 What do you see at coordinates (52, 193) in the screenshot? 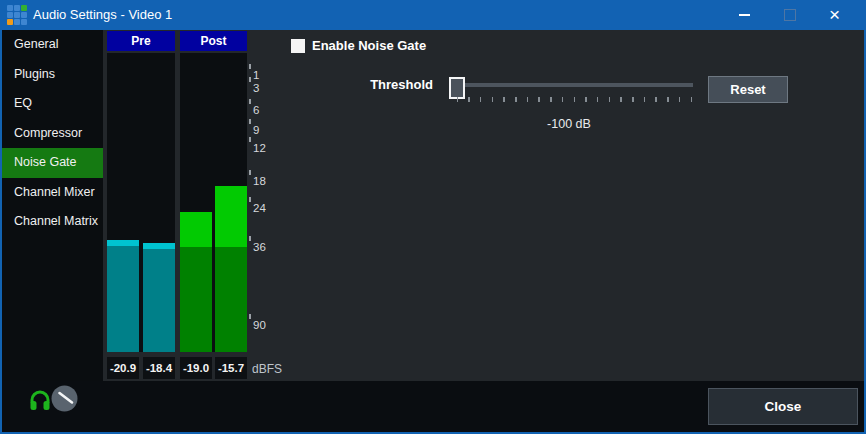
I see `sidebar-item-channel-mixer: Channel Mixer` at bounding box center [52, 193].